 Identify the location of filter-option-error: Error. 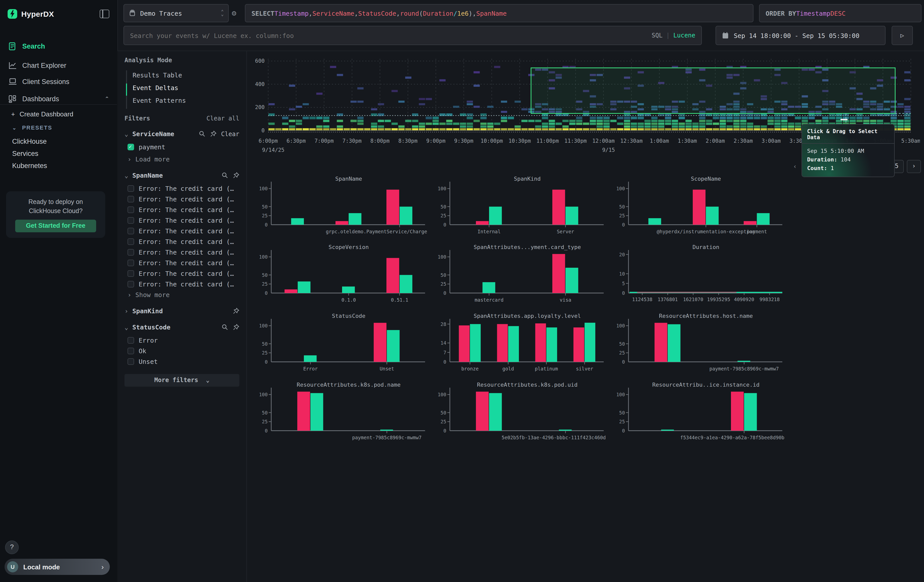
(143, 340).